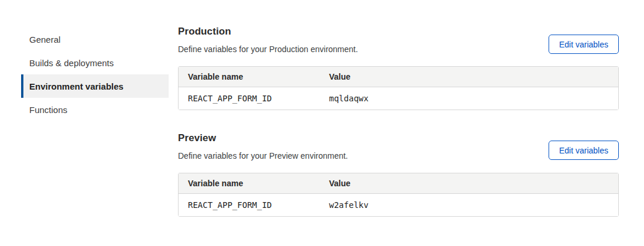 This screenshot has height=246, width=644. What do you see at coordinates (95, 39) in the screenshot?
I see `sidebar-item-general: General` at bounding box center [95, 39].